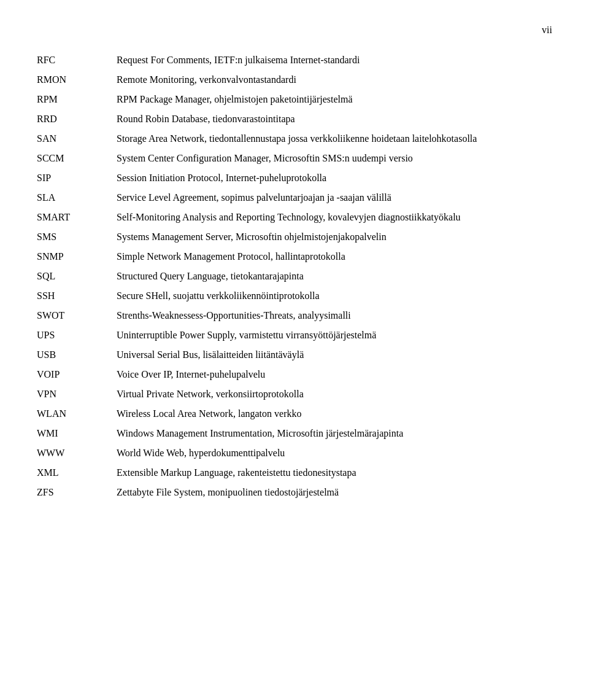 The height and width of the screenshot is (700, 589). Describe the element at coordinates (294, 178) in the screenshot. I see `table-row: SIPSession Initiation Protocol, Internet…` at that location.